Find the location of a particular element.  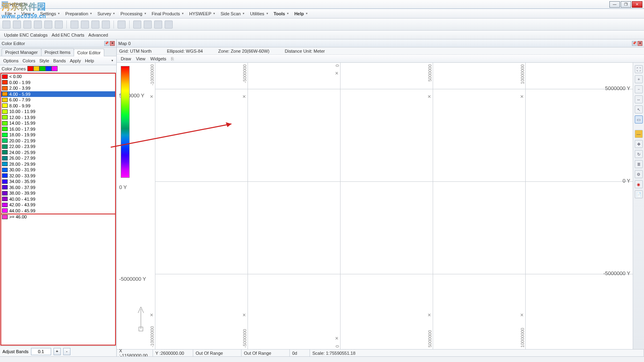

band-row: >= 46.00 is located at coordinates (58, 216).